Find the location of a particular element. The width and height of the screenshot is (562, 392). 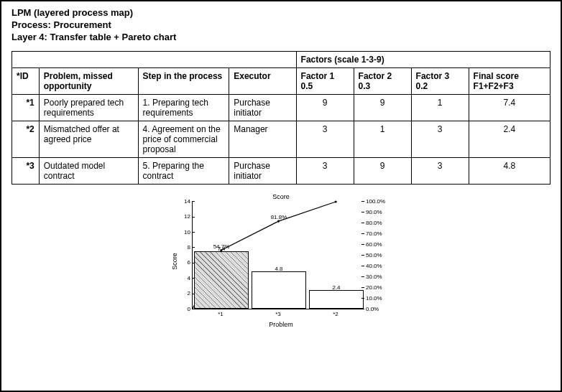

cell-step: 4. Agreement on the price of commercial … is located at coordinates (184, 139).